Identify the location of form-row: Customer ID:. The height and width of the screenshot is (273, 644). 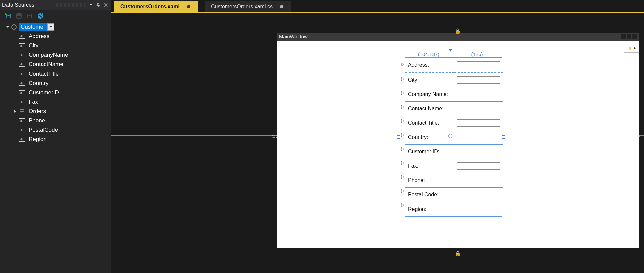
(454, 152).